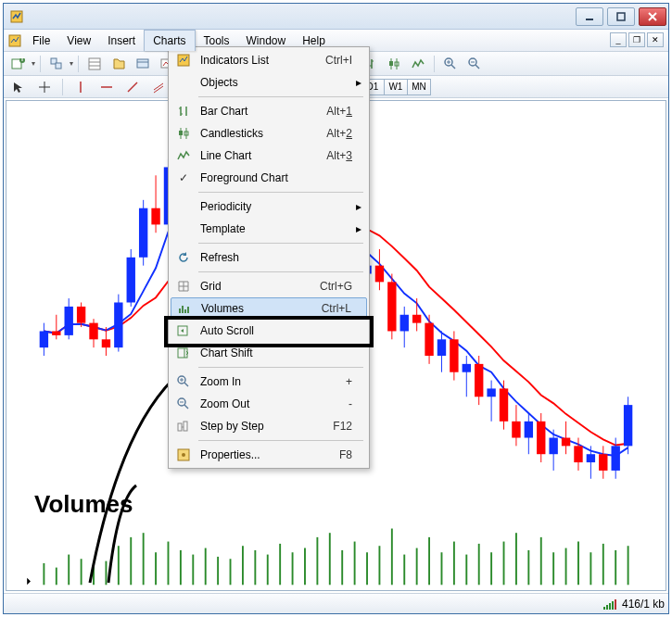 The image size is (672, 617). I want to click on menu-item-shortcut: +, so click(356, 382).